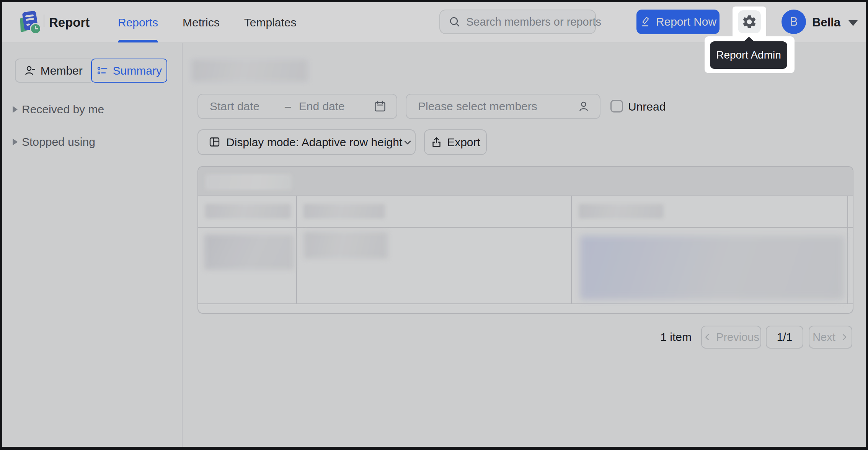  What do you see at coordinates (749, 23) in the screenshot?
I see `settings-spotlight` at bounding box center [749, 23].